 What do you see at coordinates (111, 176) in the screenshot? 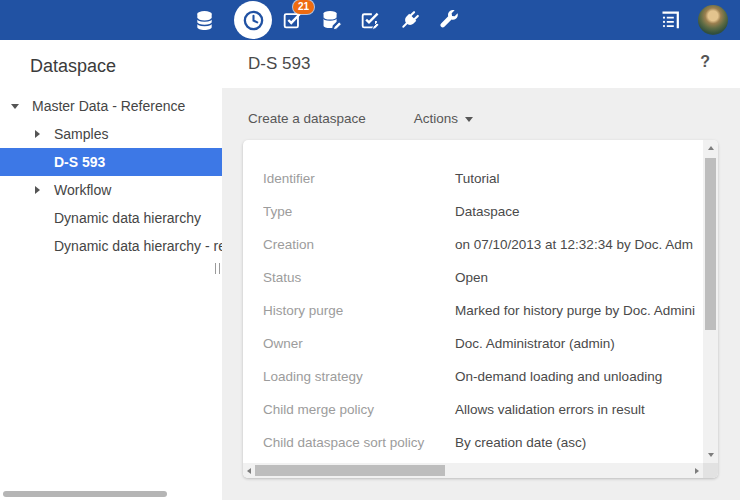
I see `dataspace-tree: Master Data - Reference Samples D-S 593 …` at bounding box center [111, 176].